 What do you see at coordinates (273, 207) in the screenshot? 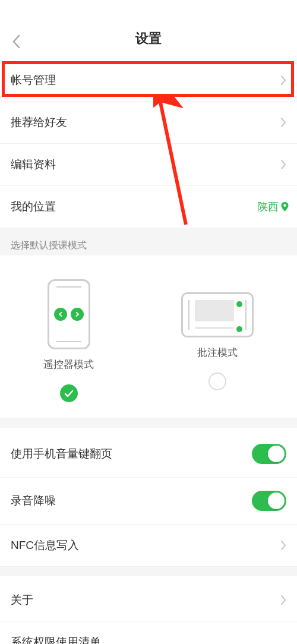
I see `location-value: 陕西` at bounding box center [273, 207].